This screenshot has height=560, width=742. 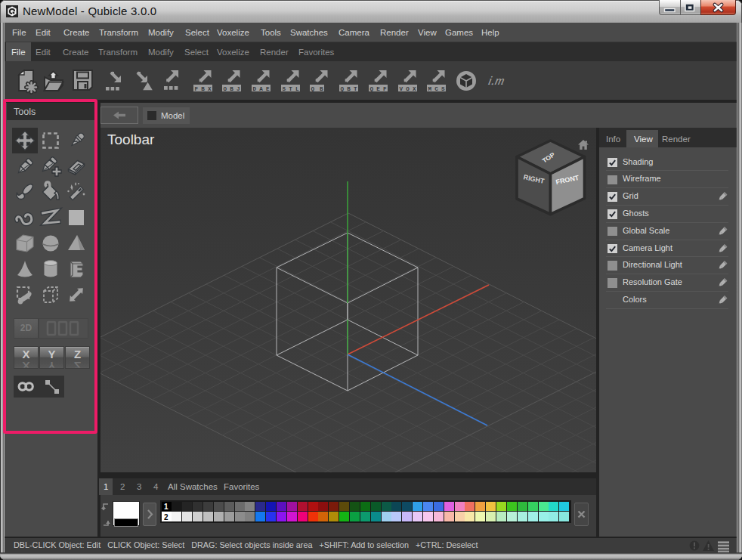 I want to click on svg-text: OBJ, so click(x=232, y=89).